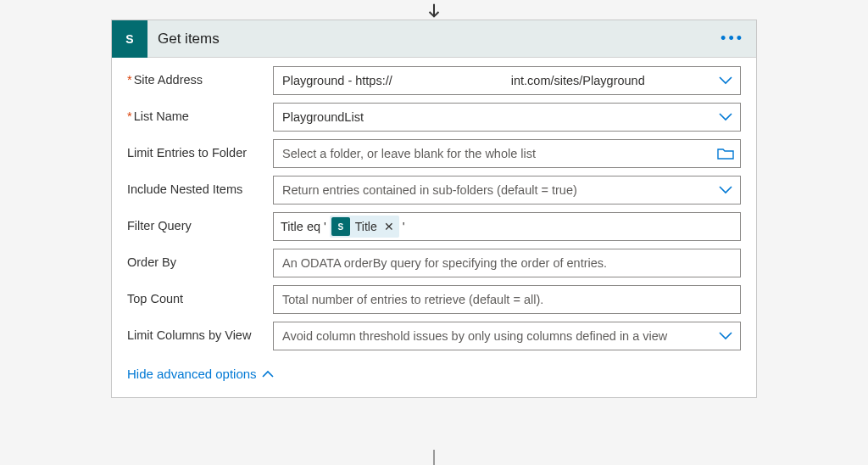 Image resolution: width=868 pixels, height=465 pixels. I want to click on card-menu-button: •••, so click(732, 39).